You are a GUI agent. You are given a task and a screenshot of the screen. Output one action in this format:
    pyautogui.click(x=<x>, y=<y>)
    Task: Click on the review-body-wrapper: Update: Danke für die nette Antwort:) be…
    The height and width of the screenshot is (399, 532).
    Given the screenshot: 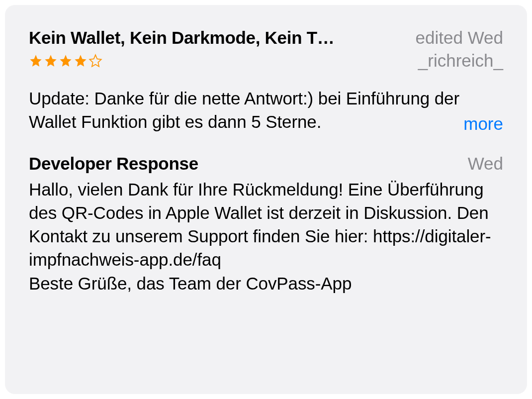 What is the action you would take?
    pyautogui.click(x=266, y=110)
    